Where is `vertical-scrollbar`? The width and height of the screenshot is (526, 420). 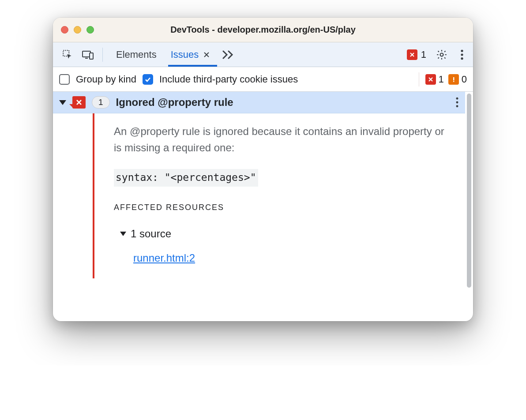
vertical-scrollbar is located at coordinates (469, 206).